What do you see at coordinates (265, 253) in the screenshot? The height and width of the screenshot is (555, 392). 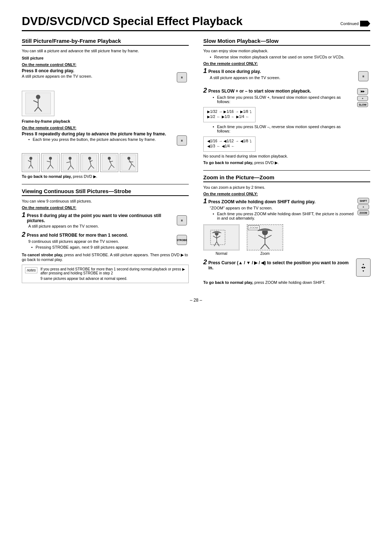 I see `zoom-zoom-label: Zoom` at bounding box center [265, 253].